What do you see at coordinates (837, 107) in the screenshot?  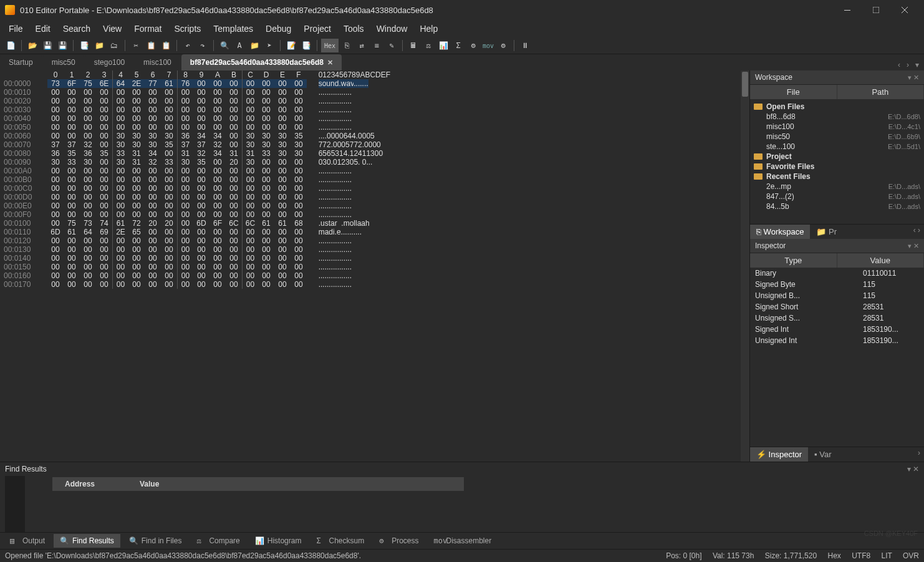 I see `workspace-section: Open Files` at bounding box center [837, 107].